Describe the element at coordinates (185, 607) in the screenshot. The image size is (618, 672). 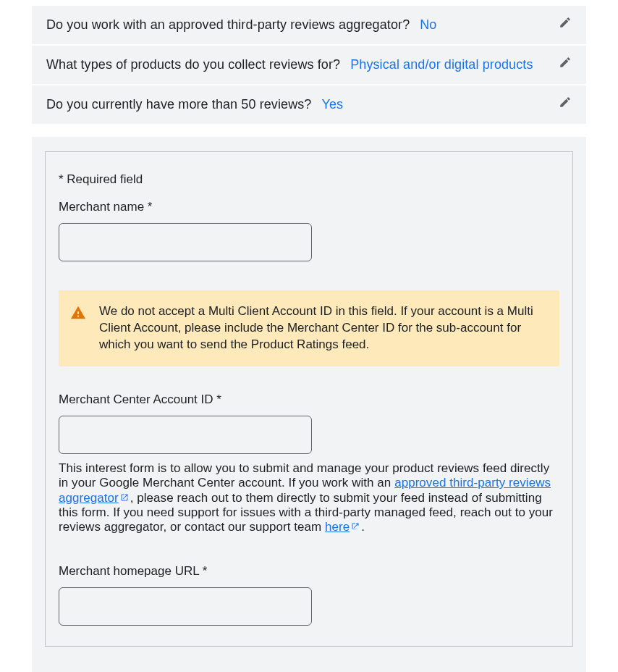
I see `homepage-input` at that location.